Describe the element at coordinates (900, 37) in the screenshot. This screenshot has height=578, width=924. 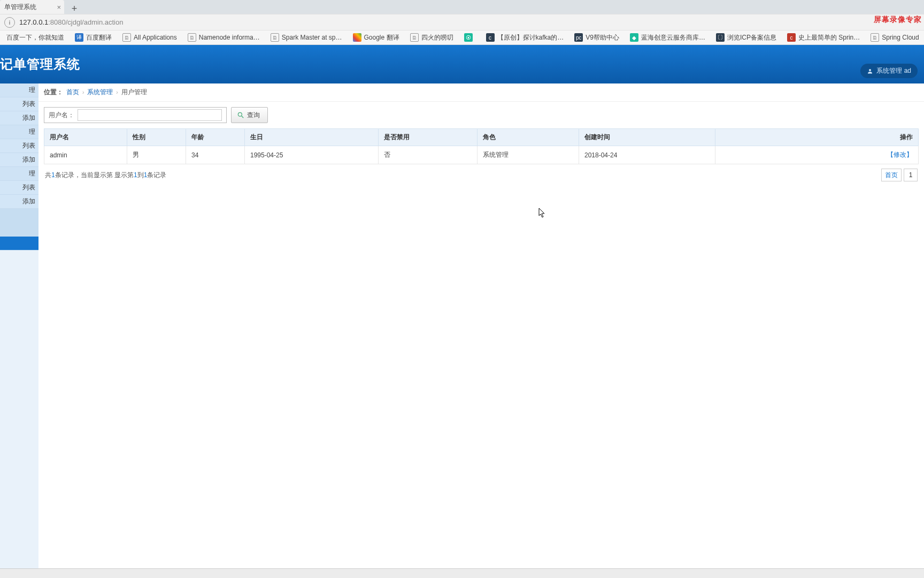
I see `bookmark-label: Spring Cloud` at that location.